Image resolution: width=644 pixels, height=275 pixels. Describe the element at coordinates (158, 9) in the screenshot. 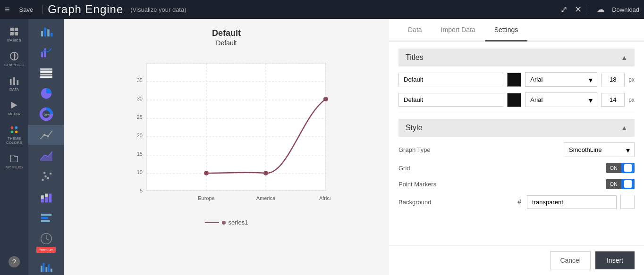

I see `app-subtitle: (Visualize your data)` at that location.